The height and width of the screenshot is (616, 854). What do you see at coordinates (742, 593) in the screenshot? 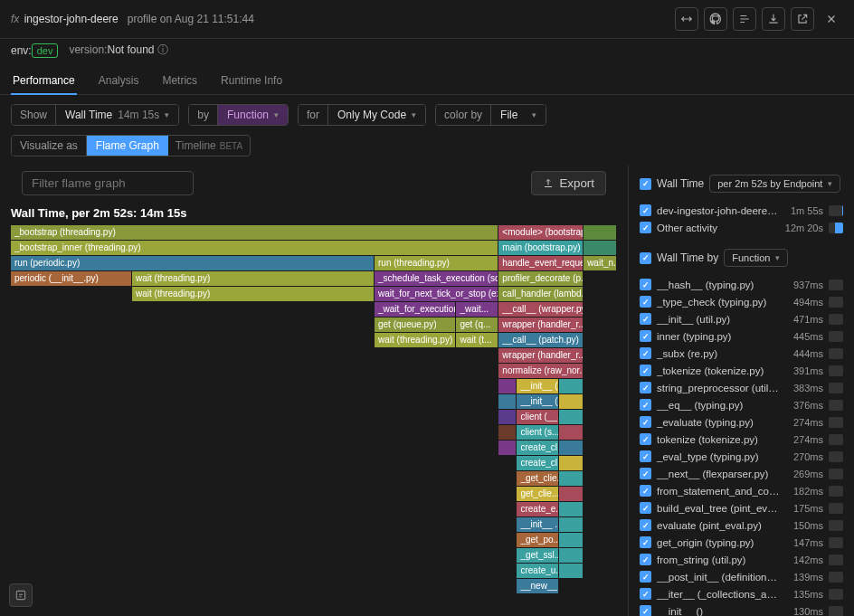
I see `function-row: __iter__ (_collections_abc.py)135ms` at bounding box center [742, 593].